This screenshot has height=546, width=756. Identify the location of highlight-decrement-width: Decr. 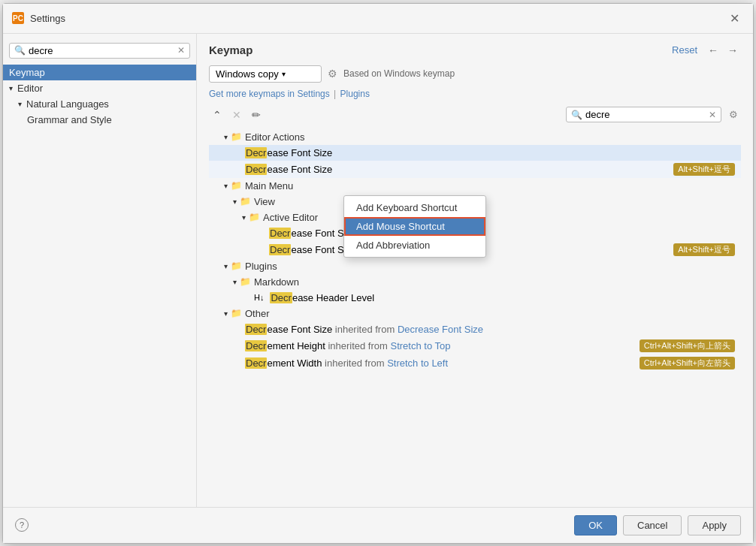
(256, 363).